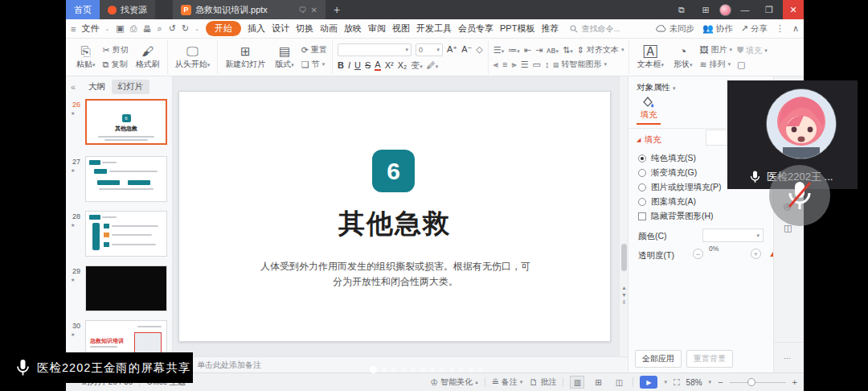 The width and height of the screenshot is (868, 391). What do you see at coordinates (788, 358) in the screenshot?
I see `more-panes-icon: ···` at bounding box center [788, 358].